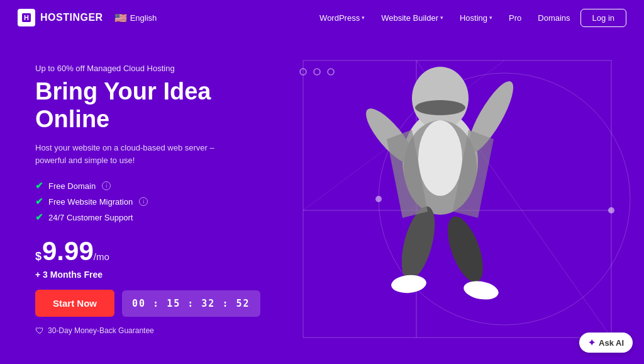 Image resolution: width=644 pixels, height=364 pixels. What do you see at coordinates (413, 18) in the screenshot?
I see `nav-website-builder: Website Builder ▾` at bounding box center [413, 18].